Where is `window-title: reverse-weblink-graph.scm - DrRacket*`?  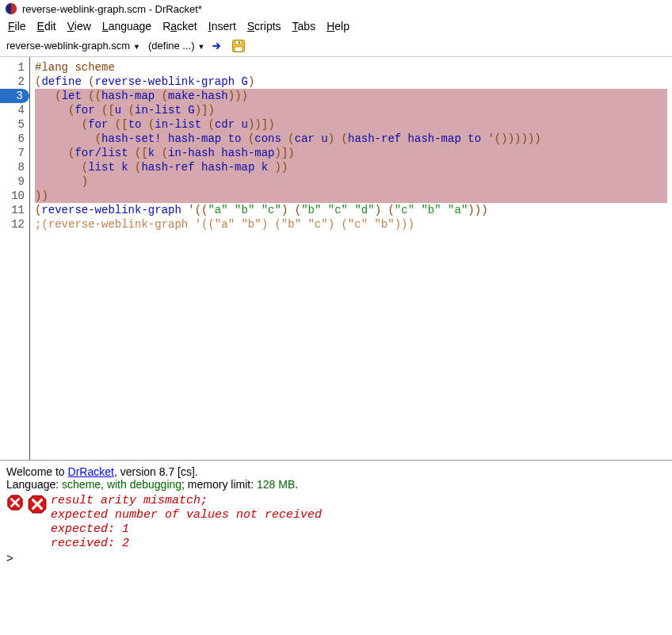
window-title: reverse-weblink-graph.scm - DrRacket* is located at coordinates (113, 10).